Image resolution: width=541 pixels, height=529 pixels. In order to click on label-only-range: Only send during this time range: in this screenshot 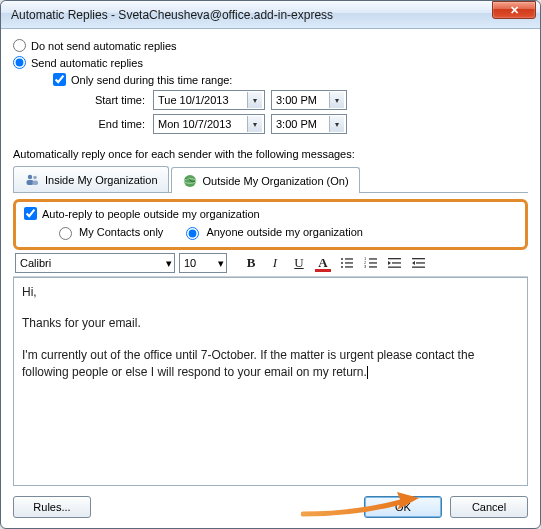, I will do `click(152, 80)`.